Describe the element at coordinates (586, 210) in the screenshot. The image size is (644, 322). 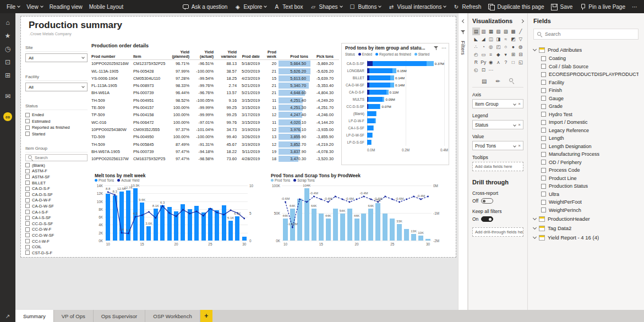
I see `field-item: WeightPerInch` at that location.